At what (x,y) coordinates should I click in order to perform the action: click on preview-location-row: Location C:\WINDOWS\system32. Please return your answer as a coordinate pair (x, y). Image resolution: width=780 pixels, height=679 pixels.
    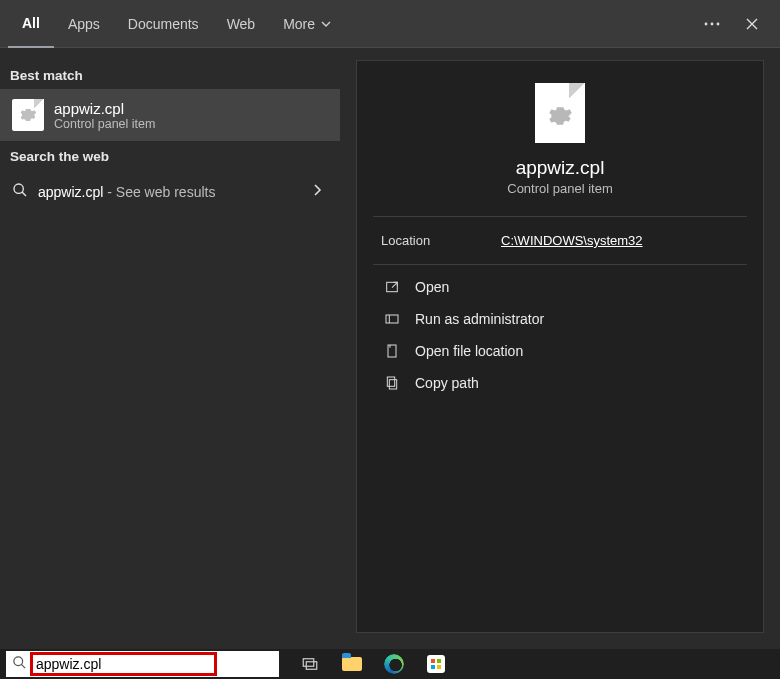
    Looking at the image, I should click on (560, 240).